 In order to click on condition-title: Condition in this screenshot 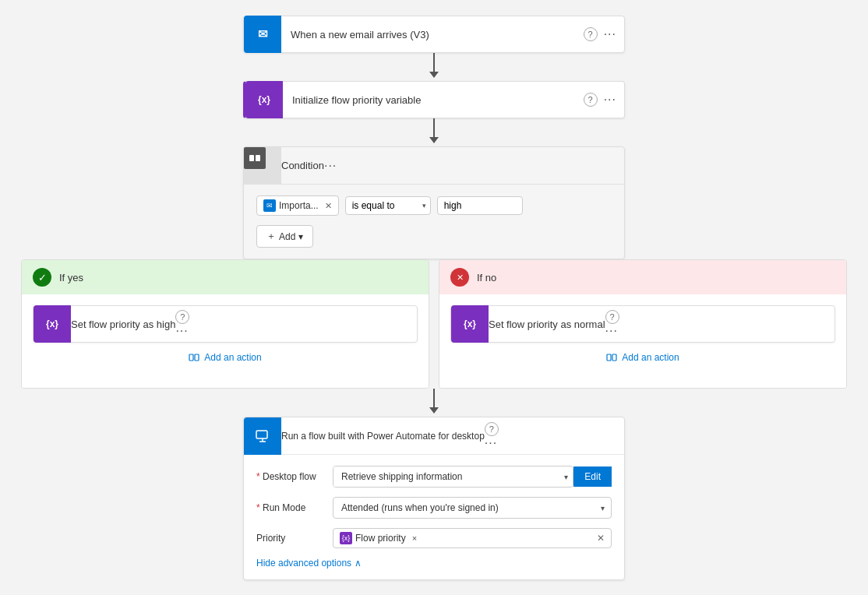, I will do `click(302, 165)`.